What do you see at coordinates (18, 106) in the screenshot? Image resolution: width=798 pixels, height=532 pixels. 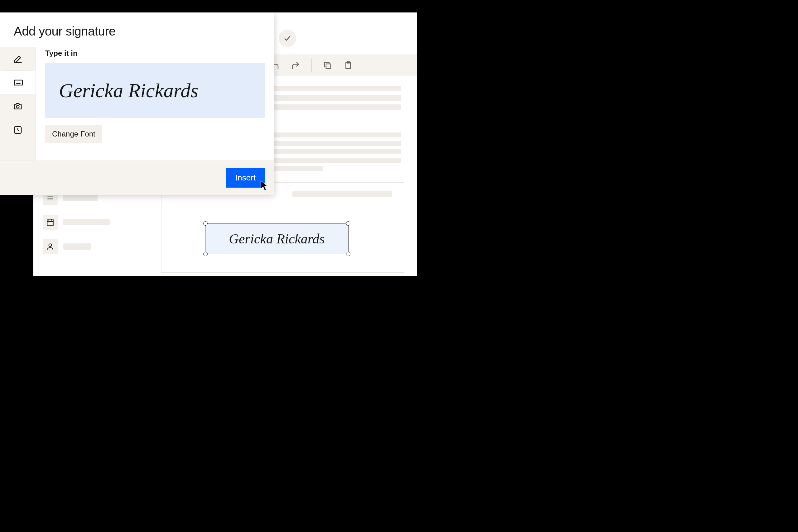 I see `method-photo` at bounding box center [18, 106].